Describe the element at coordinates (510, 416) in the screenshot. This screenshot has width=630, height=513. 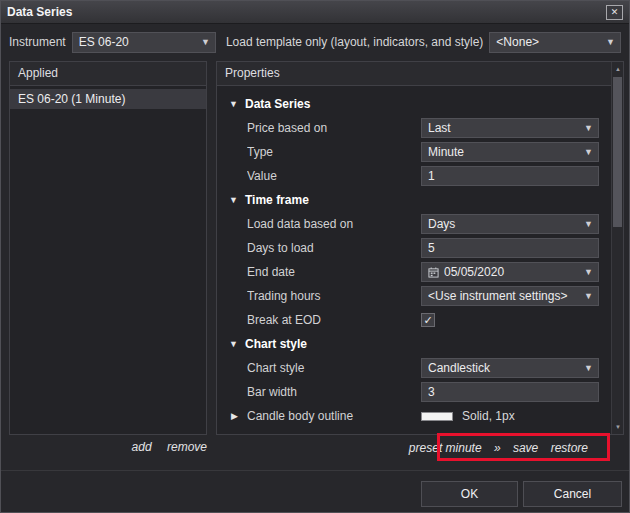
I see `candle-body-outline-editor: Solid, 1px` at that location.